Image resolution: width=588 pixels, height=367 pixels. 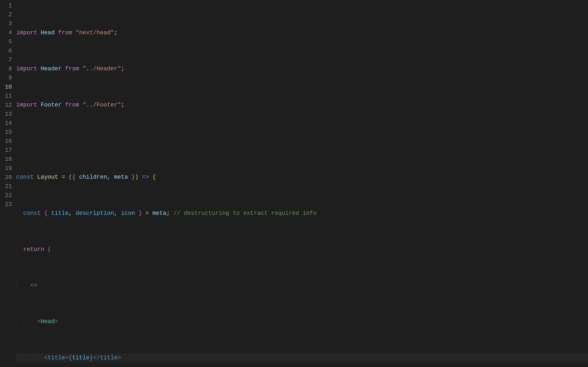 What do you see at coordinates (102, 69) in the screenshot?
I see `tok-string: "../Header"` at bounding box center [102, 69].